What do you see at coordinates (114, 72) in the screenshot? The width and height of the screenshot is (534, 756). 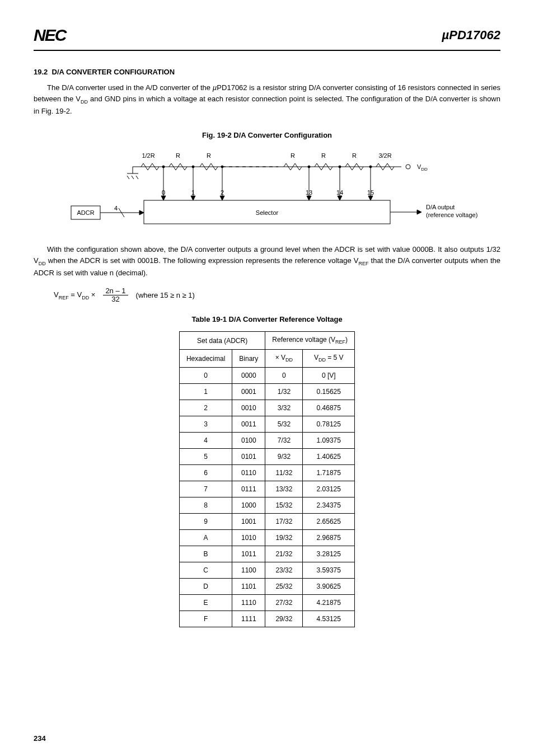 I see `section-title: D/A CONVERTER CONFIGURATION` at bounding box center [114, 72].